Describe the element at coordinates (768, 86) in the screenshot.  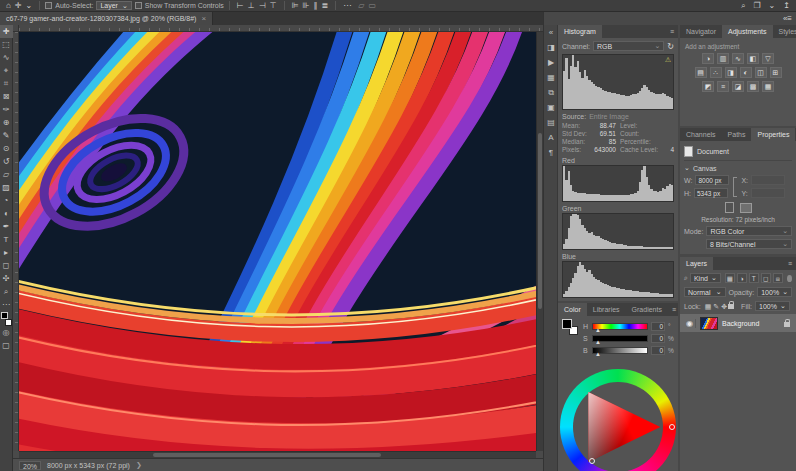
I see `selective-color-adjustment-icon: ▦` at that location.